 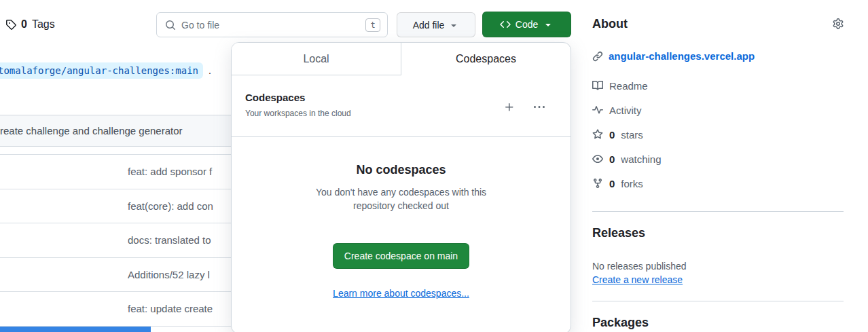 What do you see at coordinates (598, 134) in the screenshot?
I see `star-icon` at bounding box center [598, 134].